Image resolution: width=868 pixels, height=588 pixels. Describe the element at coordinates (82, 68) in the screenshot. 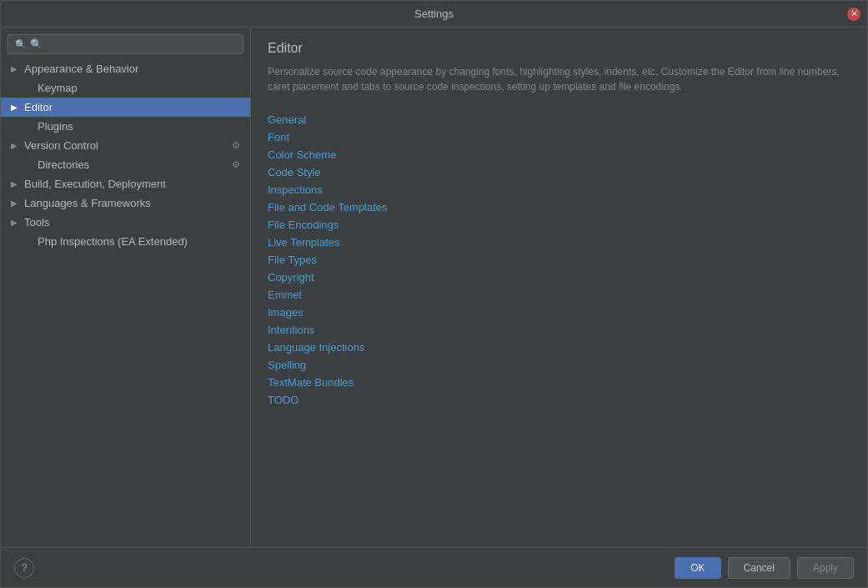

I see `sidebar-item-label: Appearance & Behavior` at that location.